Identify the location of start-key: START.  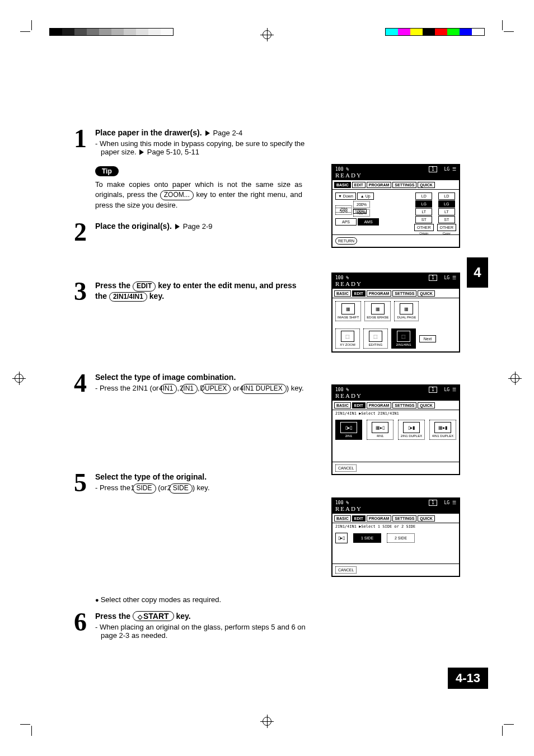
(153, 616).